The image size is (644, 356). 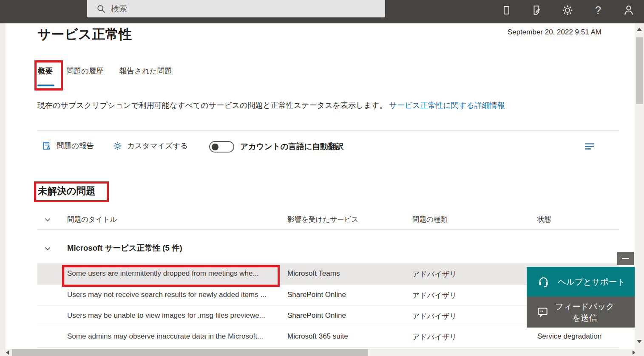 What do you see at coordinates (85, 34) in the screenshot?
I see `page-title: サービス正常性` at bounding box center [85, 34].